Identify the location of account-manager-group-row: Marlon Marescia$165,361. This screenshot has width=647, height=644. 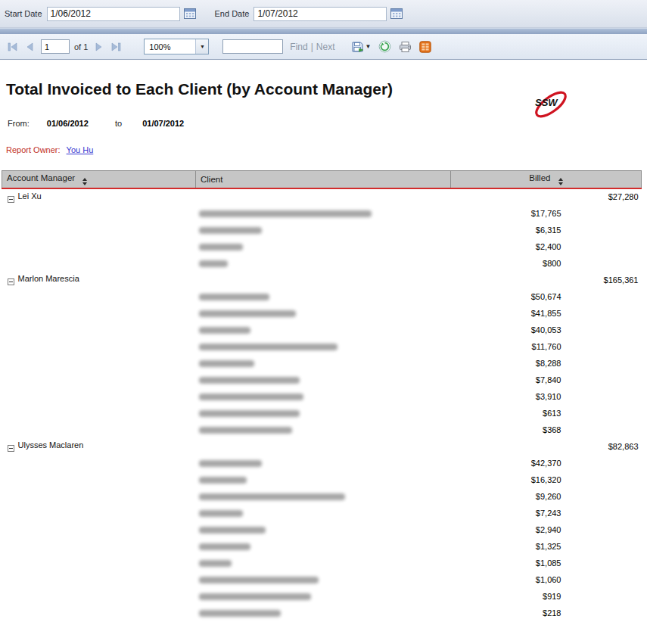
(322, 280).